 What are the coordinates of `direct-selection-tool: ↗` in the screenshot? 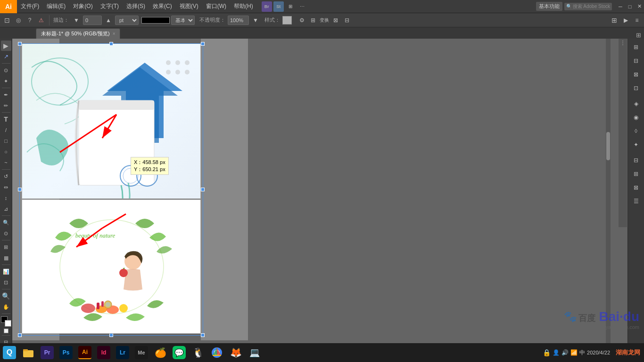 It's located at (6, 57).